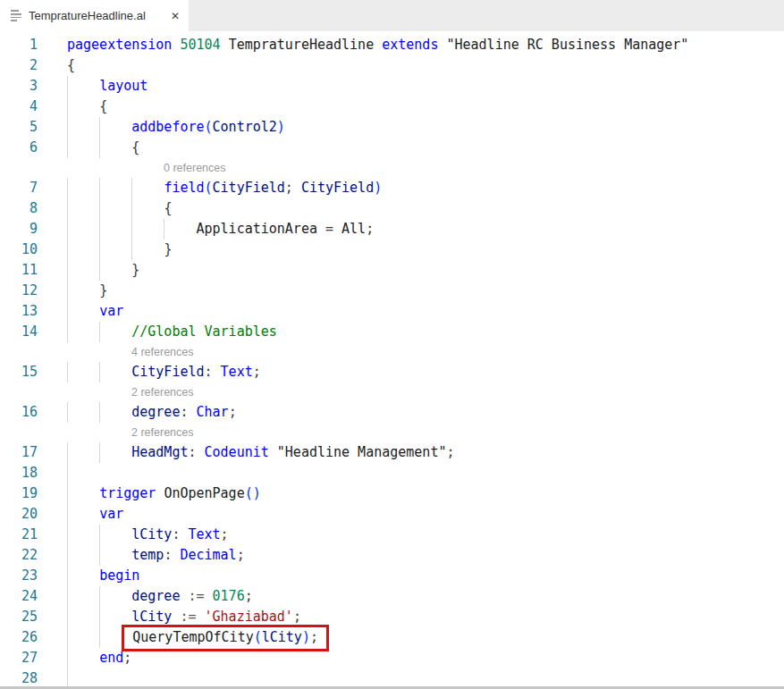 This screenshot has height=689, width=784. Describe the element at coordinates (392, 372) in the screenshot. I see `code-line: 15 CityField: Text;` at that location.